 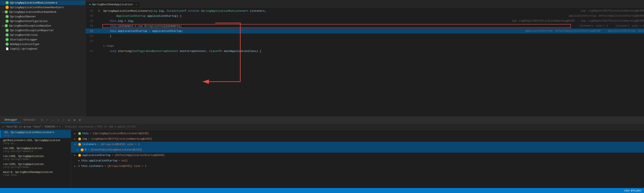 What do you see at coordinates (80, 134) in the screenshot?
I see `var-icon: G` at bounding box center [80, 134].